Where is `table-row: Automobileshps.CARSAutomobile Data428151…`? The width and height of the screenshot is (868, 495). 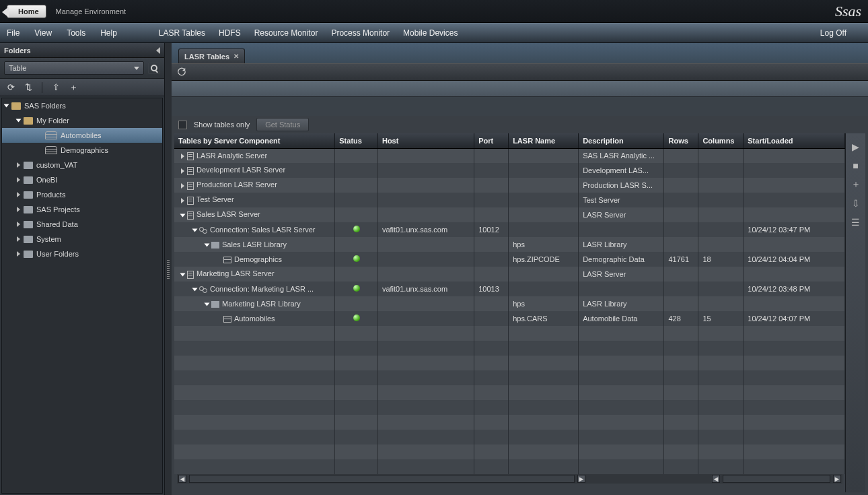 table-row: Automobileshps.CARSAutomobile Data428151… is located at coordinates (510, 319).